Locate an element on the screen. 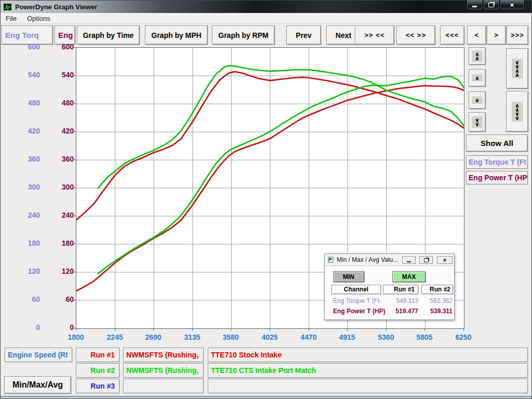  zoom-in-vertical-icon: ∨ ∨ ∧ ∧ is located at coordinates (517, 69).